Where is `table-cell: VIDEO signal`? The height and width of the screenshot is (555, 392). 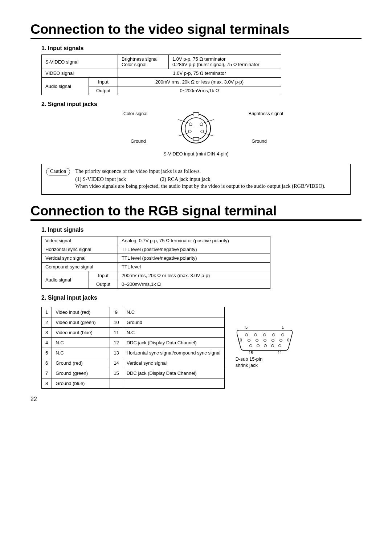
table-cell: VIDEO signal is located at coordinates (80, 73).